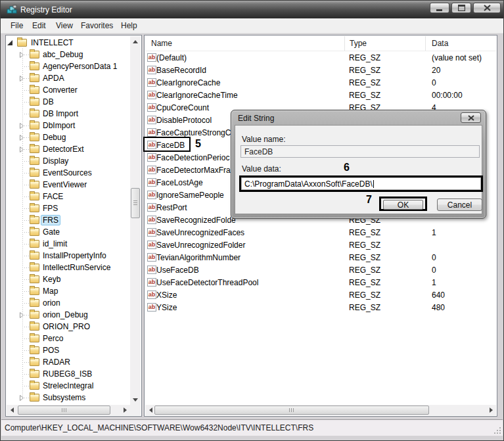 The height and width of the screenshot is (441, 504). I want to click on tree-item-perco: Perco, so click(68, 338).